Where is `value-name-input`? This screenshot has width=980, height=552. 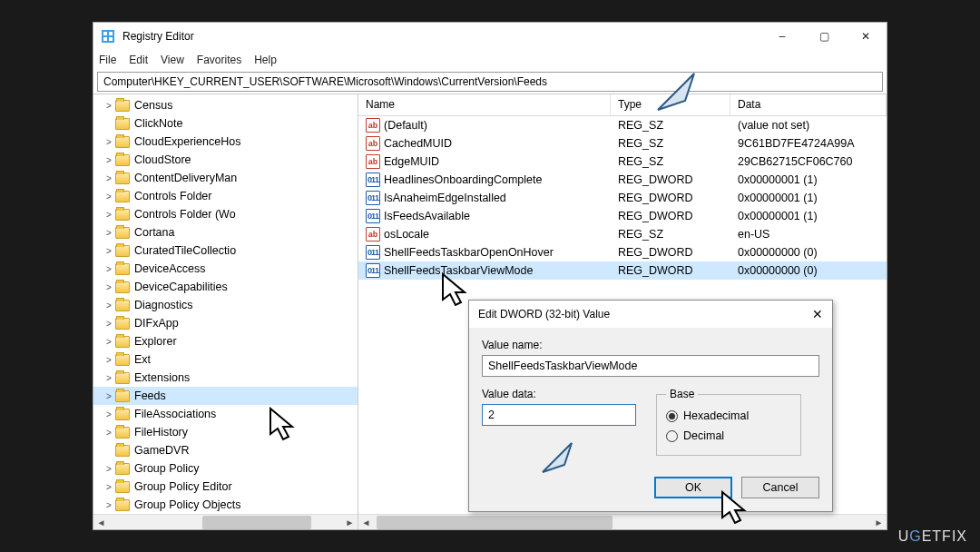
value-name-input is located at coordinates (651, 366).